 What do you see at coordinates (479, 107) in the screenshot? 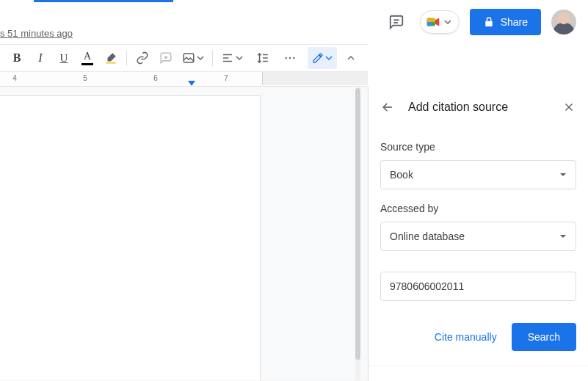
I see `side-panel-title: Add citation source` at bounding box center [479, 107].